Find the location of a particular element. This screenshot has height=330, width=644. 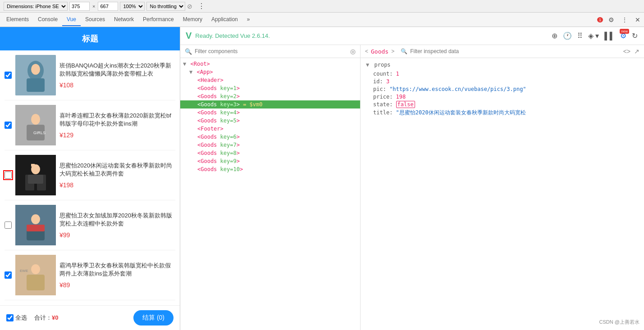

prop-colon-state: : is located at coordinates (393, 104).